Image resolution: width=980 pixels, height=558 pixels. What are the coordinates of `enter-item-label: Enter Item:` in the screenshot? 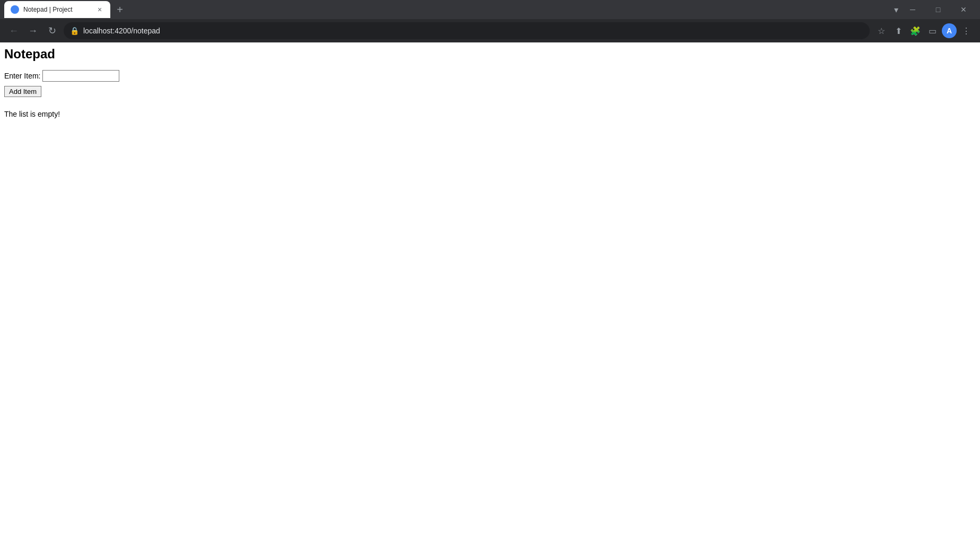 It's located at (22, 76).